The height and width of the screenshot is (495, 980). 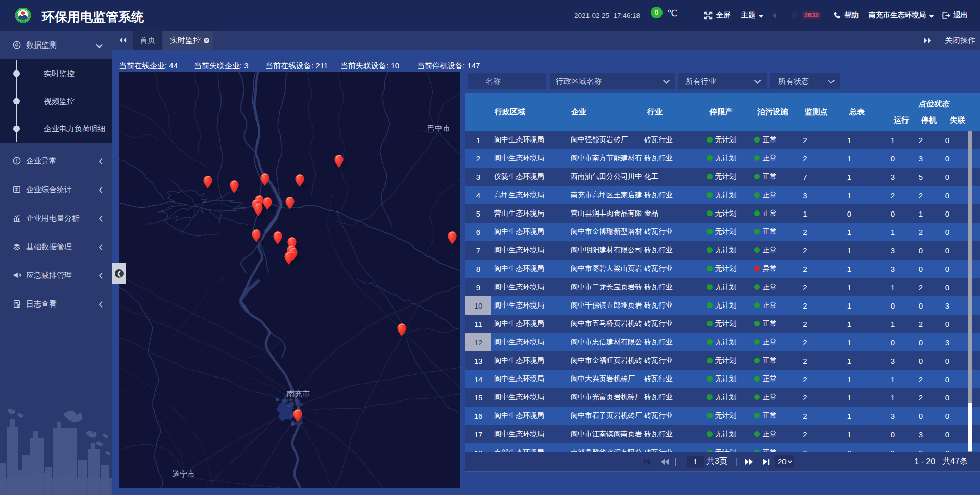 What do you see at coordinates (439, 128) in the screenshot?
I see `svg-text: 巴中市` at bounding box center [439, 128].